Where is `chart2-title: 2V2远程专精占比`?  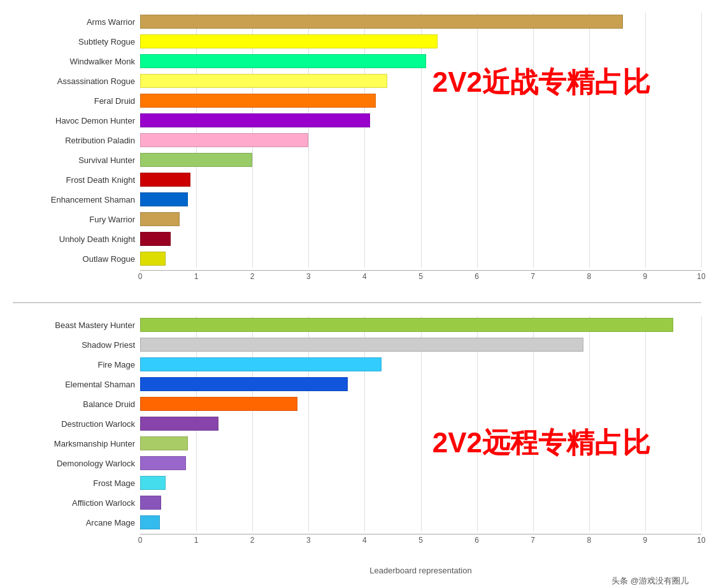
chart2-title: 2V2远程专精占比 is located at coordinates (541, 443).